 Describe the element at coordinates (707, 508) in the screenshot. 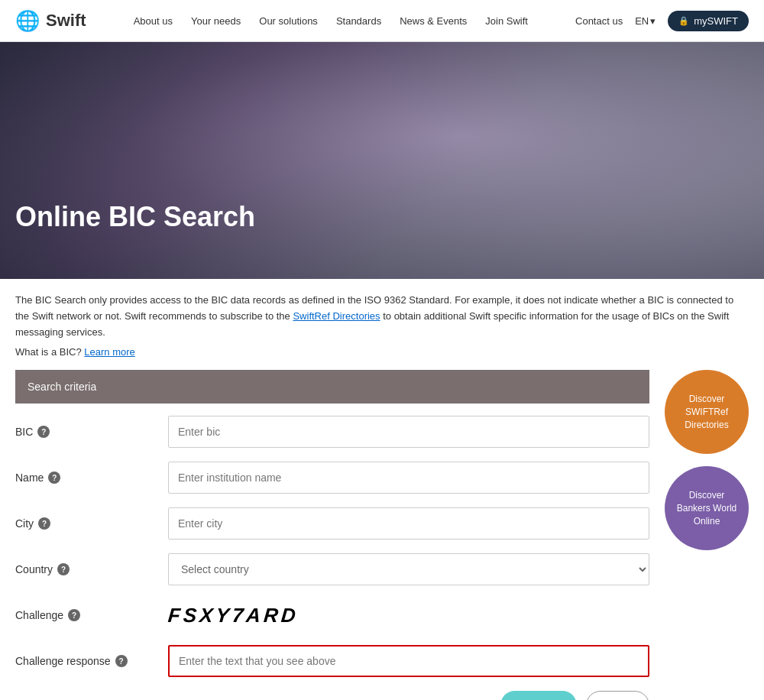

I see `bankers-world-circle: Discover Bankers World Online` at that location.